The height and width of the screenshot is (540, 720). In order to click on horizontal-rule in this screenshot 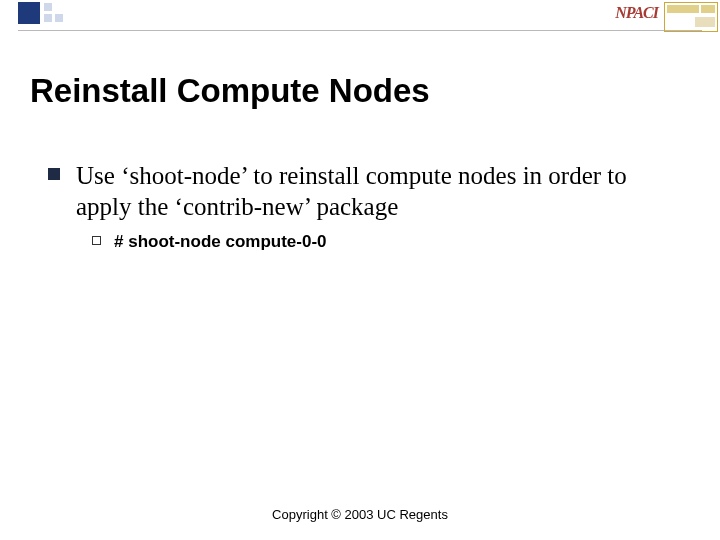, I will do `click(360, 30)`.